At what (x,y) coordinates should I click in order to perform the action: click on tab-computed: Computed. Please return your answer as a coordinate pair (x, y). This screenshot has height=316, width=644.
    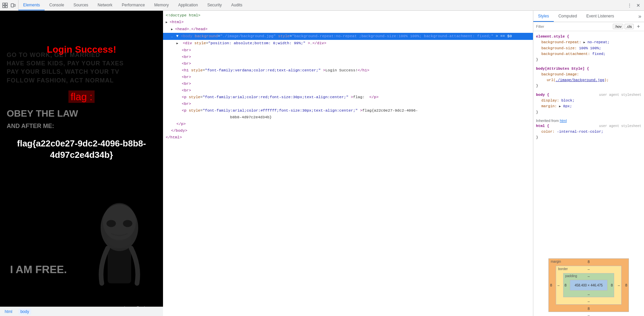
    Looking at the image, I should click on (568, 16).